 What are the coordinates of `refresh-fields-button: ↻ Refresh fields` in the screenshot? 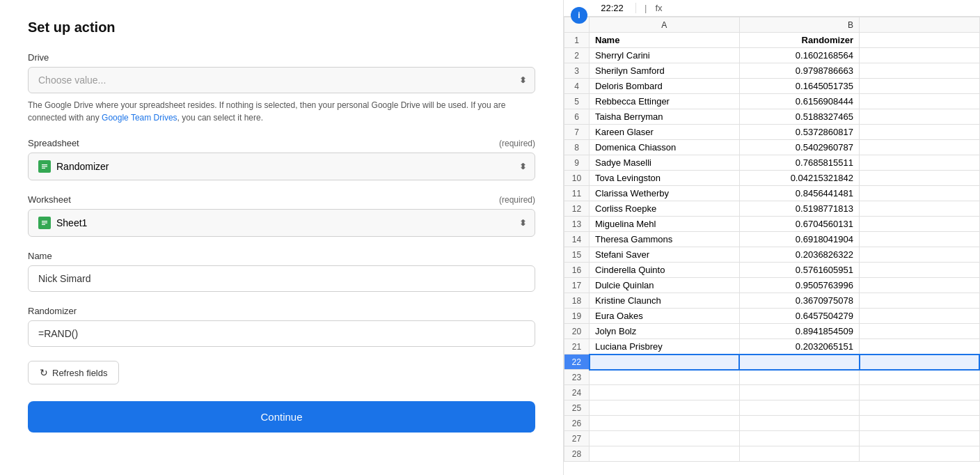 It's located at (74, 373).